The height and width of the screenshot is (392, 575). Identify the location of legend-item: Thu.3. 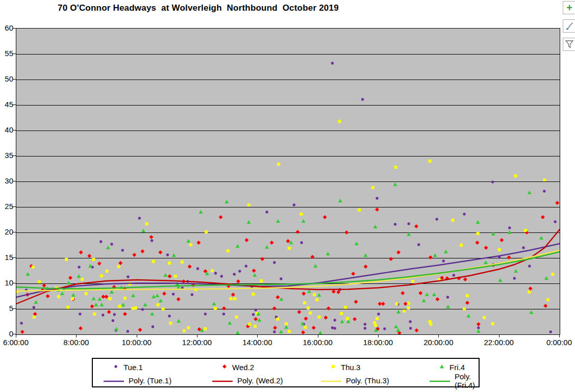
(345, 367).